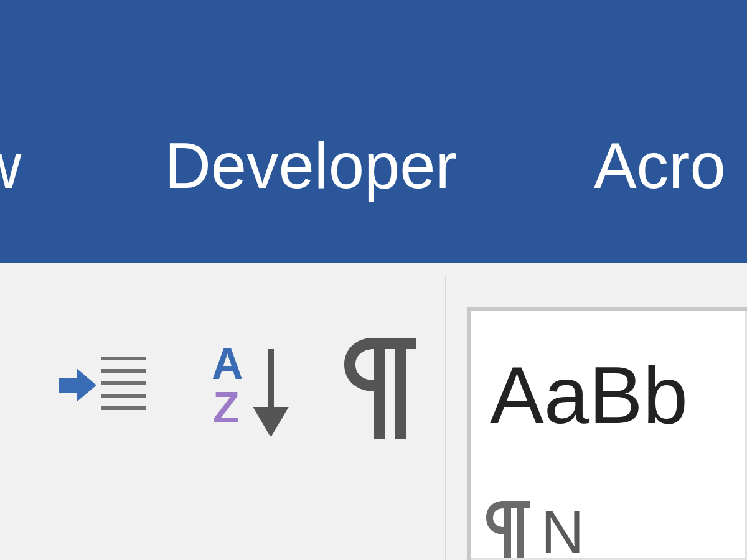 This screenshot has height=560, width=747. What do you see at coordinates (660, 166) in the screenshot?
I see `ribbon-tab-partial-right: Acro` at bounding box center [660, 166].